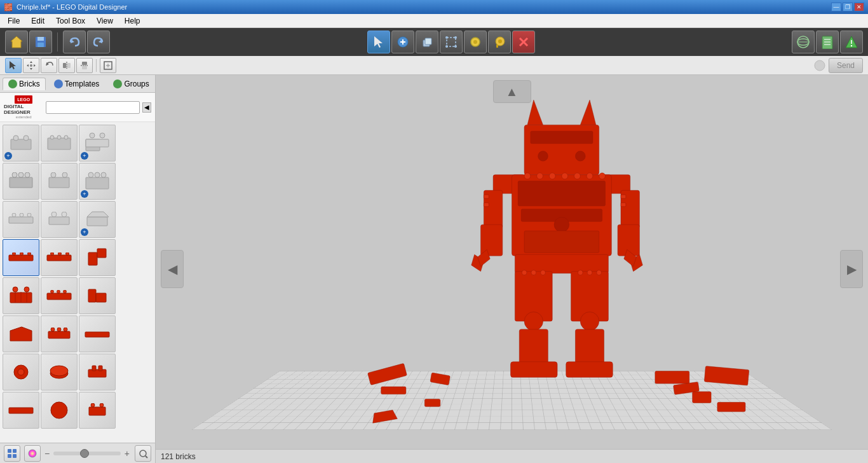  What do you see at coordinates (859, 7) in the screenshot?
I see `close-button: ✕` at bounding box center [859, 7].